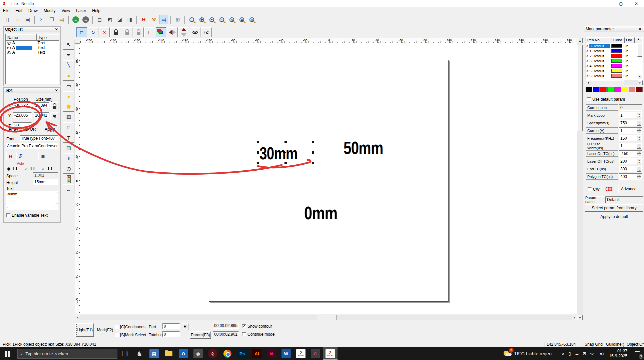  Describe the element at coordinates (630, 40) in the screenshot. I see `pen-col-on: On/` at that location.